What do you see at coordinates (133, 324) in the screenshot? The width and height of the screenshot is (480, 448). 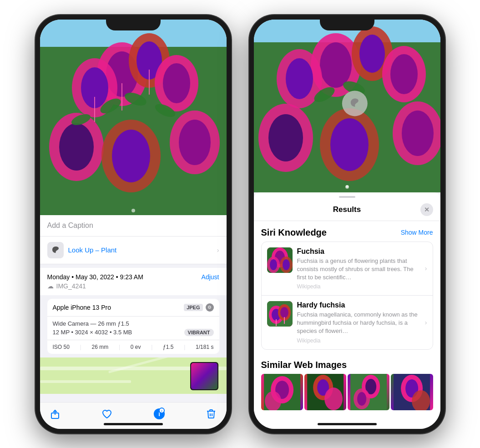 I see `wide-camera-spec: Wide Camera — 26 mm ƒ1.5` at bounding box center [133, 324].